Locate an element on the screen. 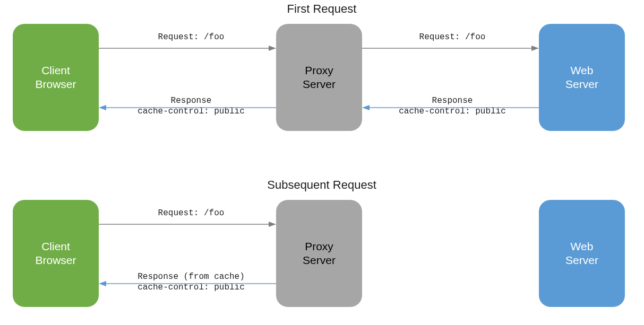  arrow-resp-web-proxy-first is located at coordinates (450, 108).